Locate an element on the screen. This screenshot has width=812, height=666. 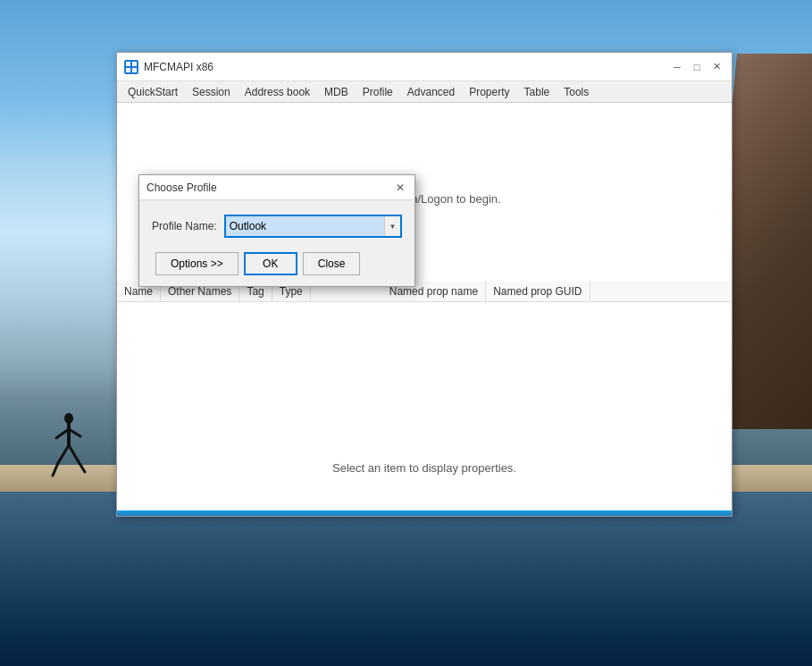
dialog-close-button: ✕ is located at coordinates (400, 188).